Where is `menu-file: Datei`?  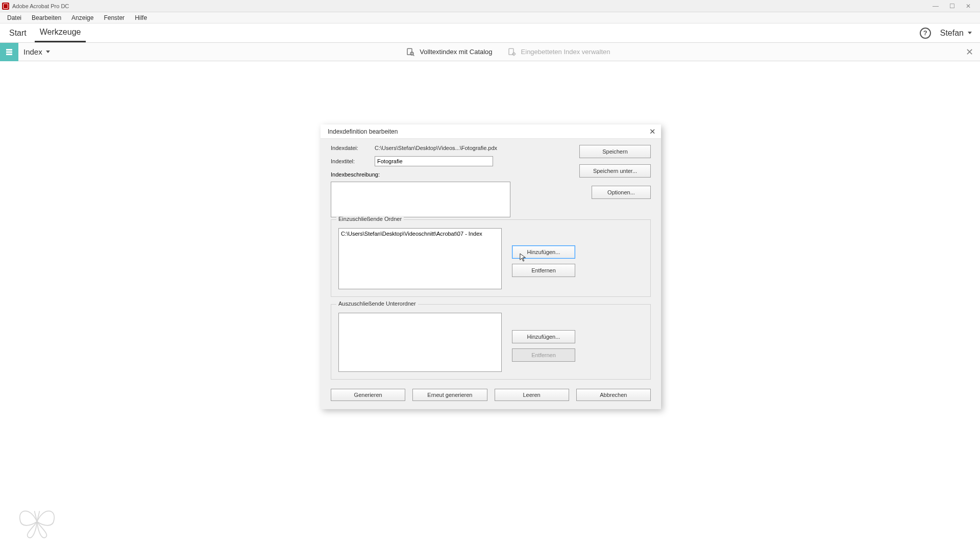 menu-file: Datei is located at coordinates (14, 18).